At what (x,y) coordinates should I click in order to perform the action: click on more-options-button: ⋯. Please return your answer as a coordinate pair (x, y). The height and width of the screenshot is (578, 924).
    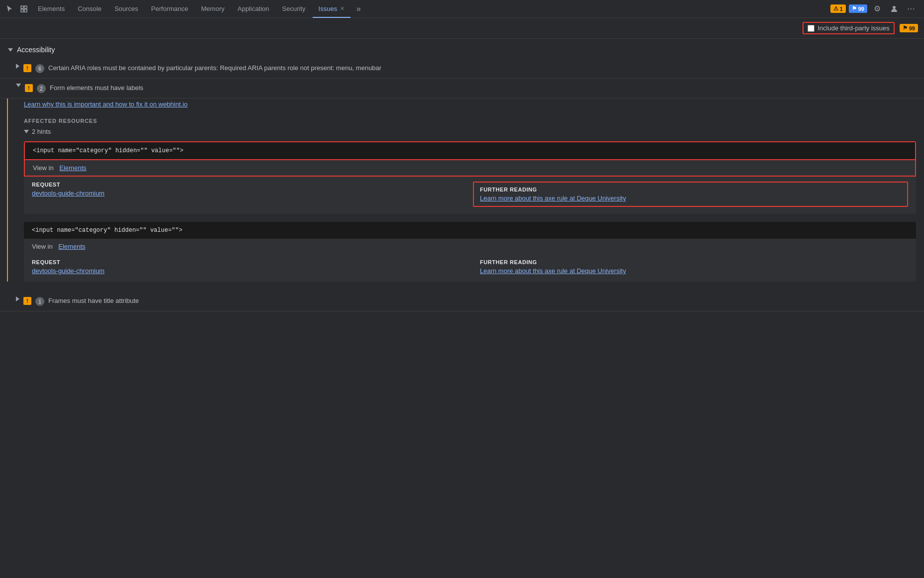
    Looking at the image, I should click on (911, 9).